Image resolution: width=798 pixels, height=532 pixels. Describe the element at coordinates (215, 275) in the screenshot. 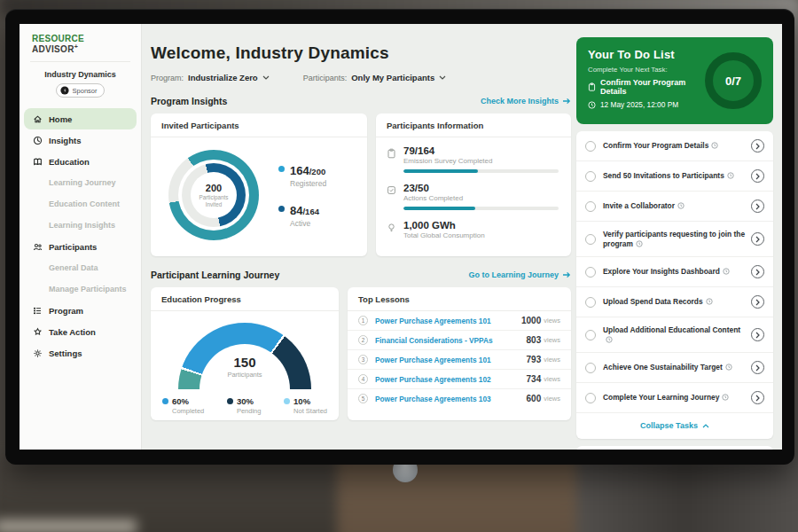

I see `section-title: Participant Learning Journey` at that location.